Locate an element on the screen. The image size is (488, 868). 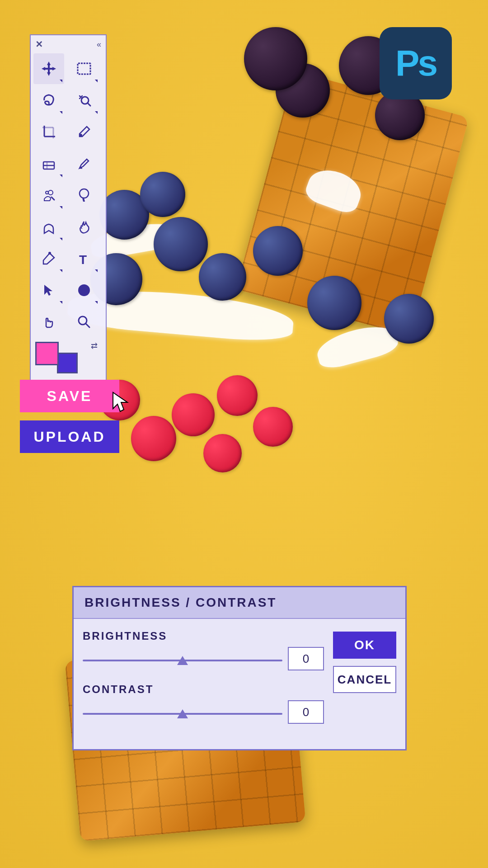
color-swatches: ⇄ is located at coordinates (68, 354).